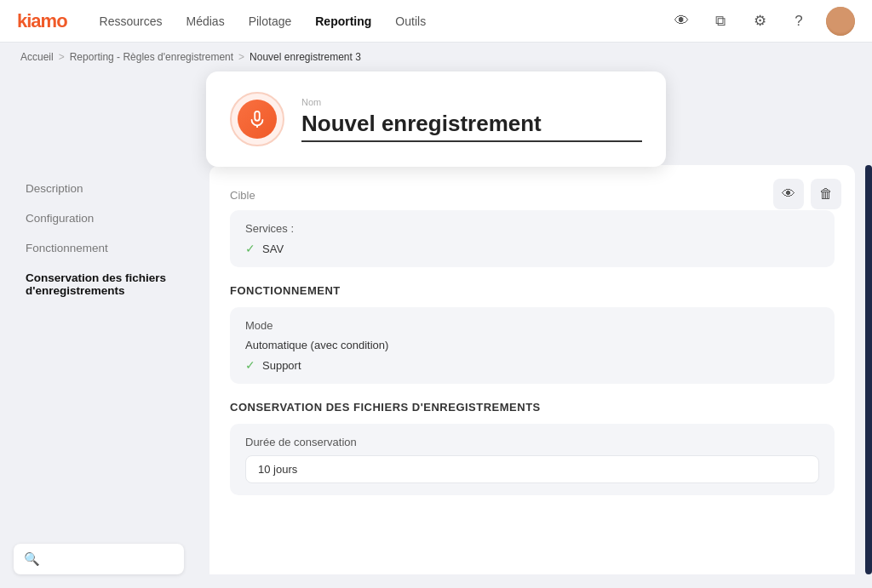 This screenshot has height=588, width=872. I want to click on gear-icon: ⚙, so click(760, 21).